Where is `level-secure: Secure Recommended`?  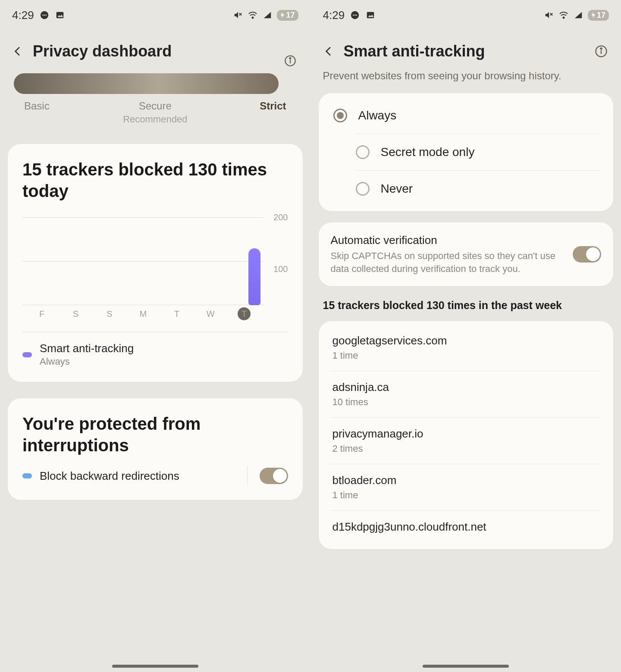 level-secure: Secure Recommended is located at coordinates (155, 113).